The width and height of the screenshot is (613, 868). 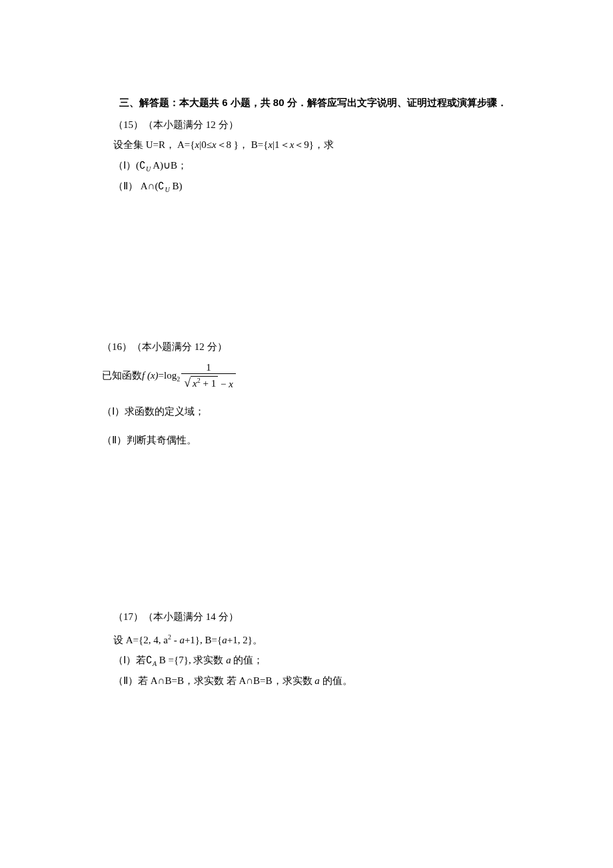 I want to click on fraction: 1 √ x2 + 1 − x, so click(x=209, y=376).